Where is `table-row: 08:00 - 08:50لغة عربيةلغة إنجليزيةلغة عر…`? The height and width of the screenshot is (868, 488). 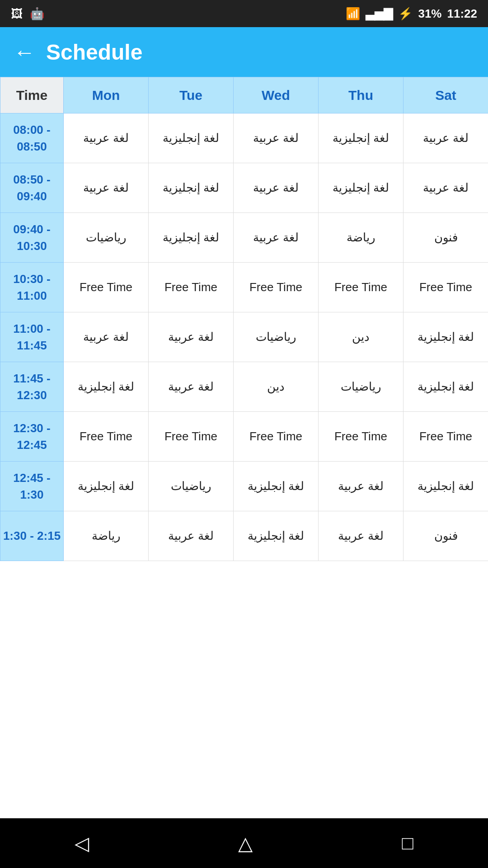 table-row: 08:00 - 08:50لغة عربيةلغة إنجليزيةلغة عر… is located at coordinates (244, 138).